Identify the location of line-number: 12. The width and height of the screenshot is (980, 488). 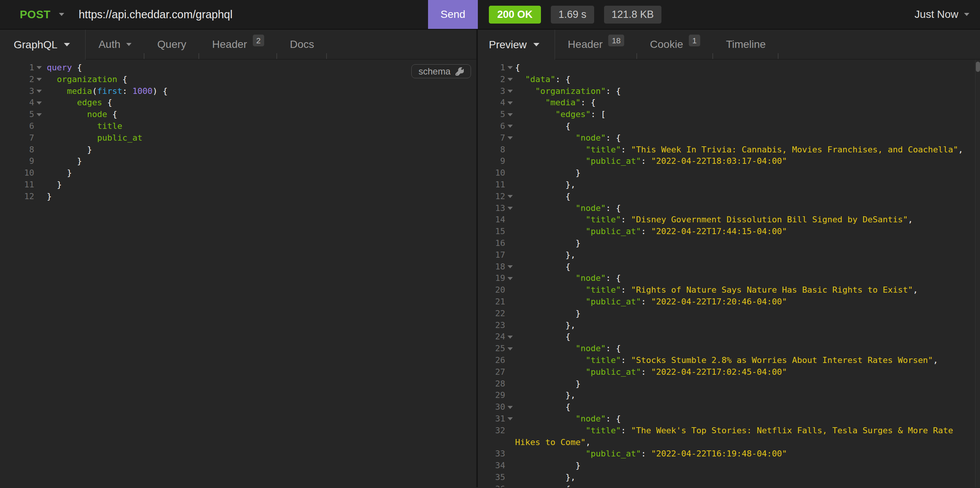
(492, 197).